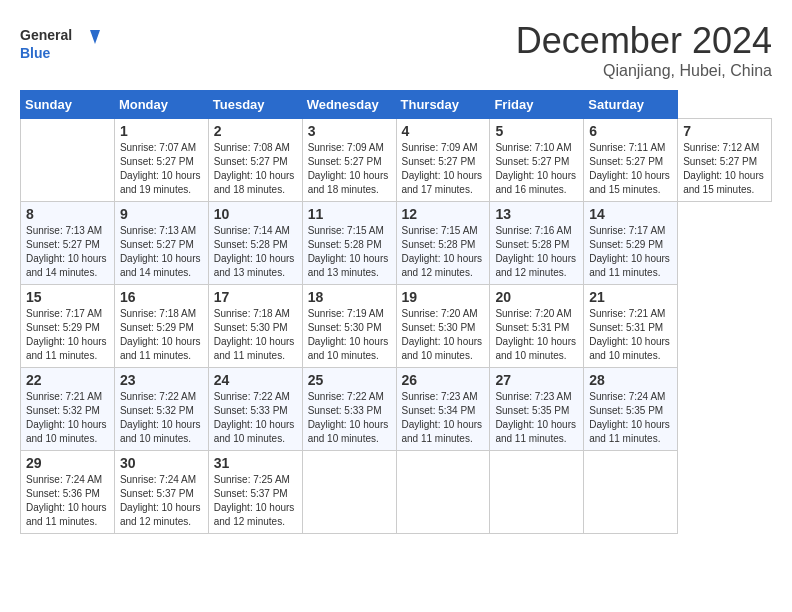  What do you see at coordinates (444, 380) in the screenshot?
I see `day-number: 26` at bounding box center [444, 380].